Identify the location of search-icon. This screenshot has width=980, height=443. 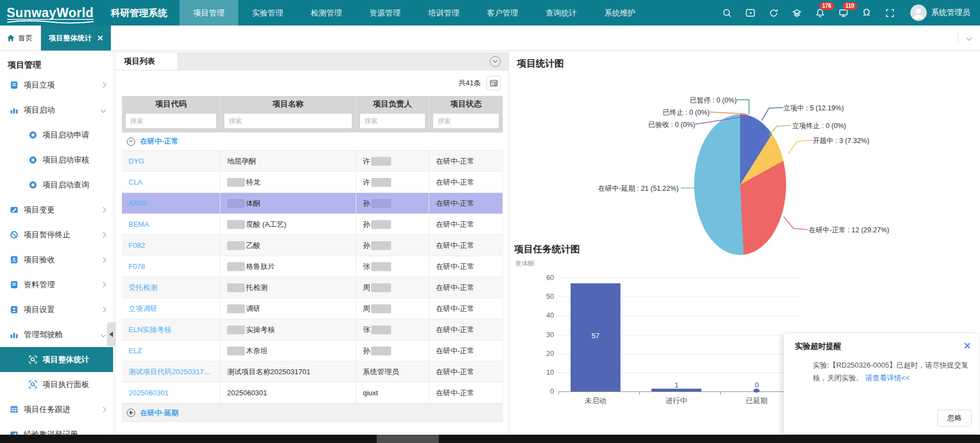
(727, 13).